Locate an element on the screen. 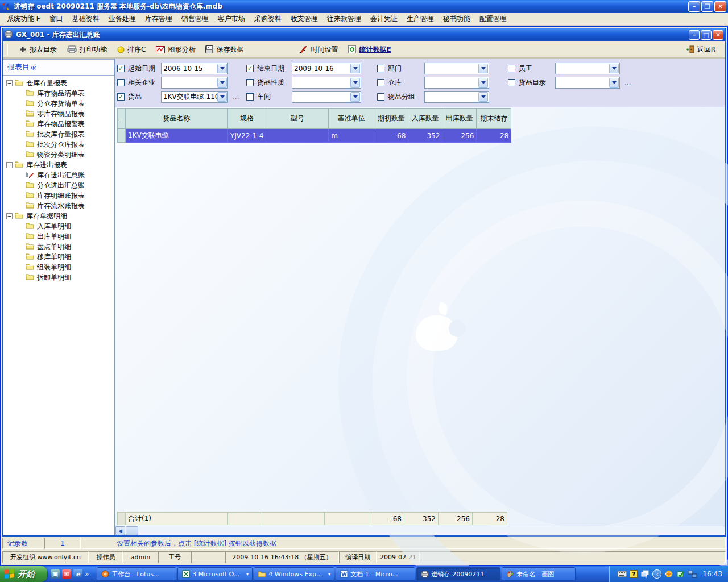 The image size is (728, 582). menu-item: 秘书功能 is located at coordinates (457, 19).